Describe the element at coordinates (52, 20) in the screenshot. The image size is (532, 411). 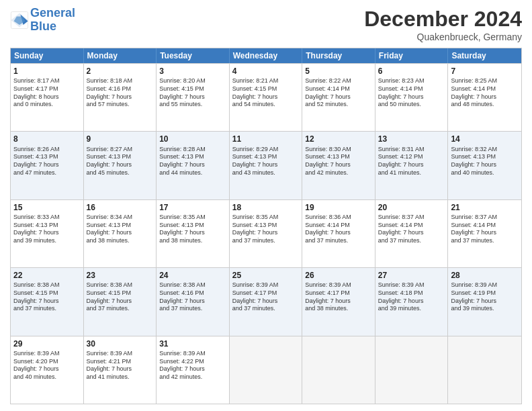
I see `logo-text: General Blue` at that location.